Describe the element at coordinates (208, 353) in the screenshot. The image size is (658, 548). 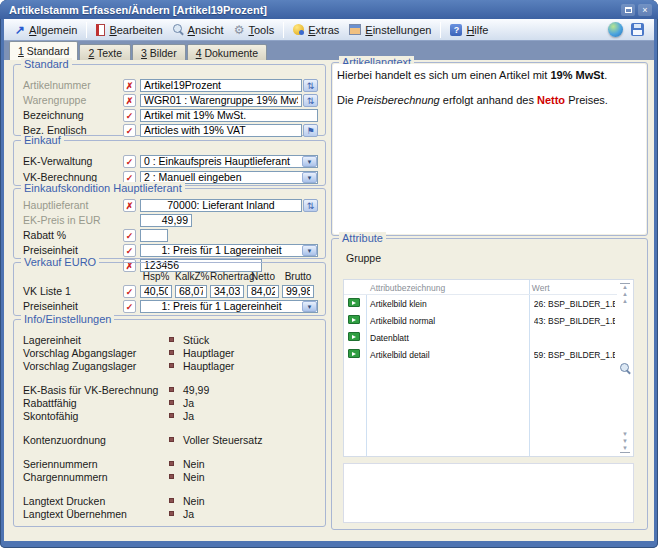
I see `info-value: Hauptlager` at that location.